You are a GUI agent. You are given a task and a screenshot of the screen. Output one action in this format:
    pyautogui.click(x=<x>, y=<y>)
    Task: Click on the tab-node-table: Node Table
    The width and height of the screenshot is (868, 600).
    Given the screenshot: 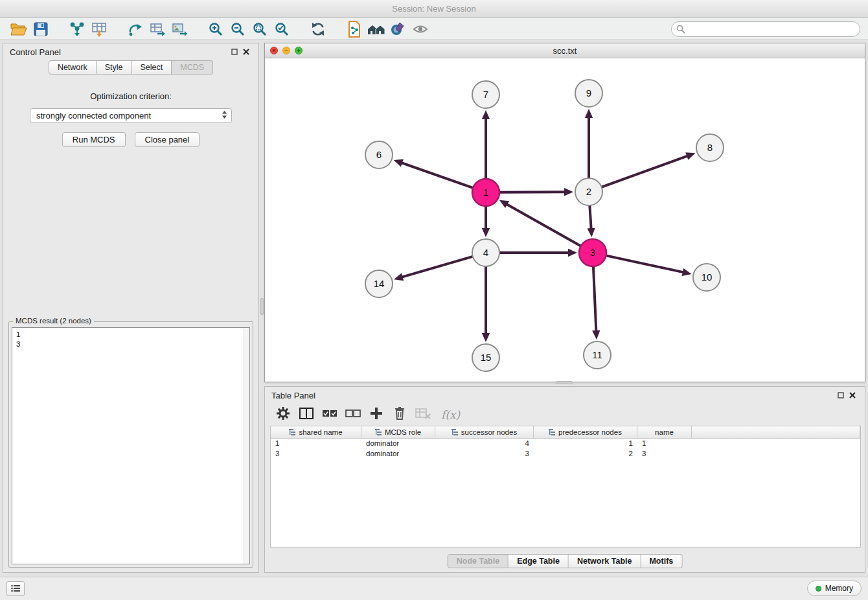 What is the action you would take?
    pyautogui.click(x=478, y=561)
    